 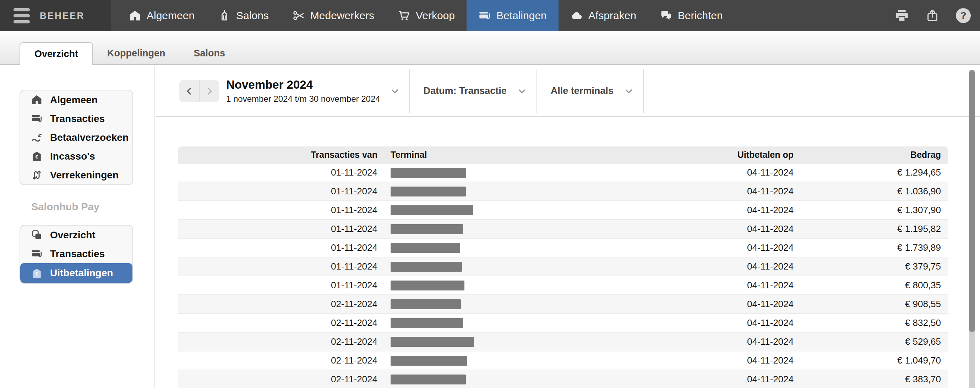 I want to click on amount-cell: € 1.307,90, so click(x=871, y=210).